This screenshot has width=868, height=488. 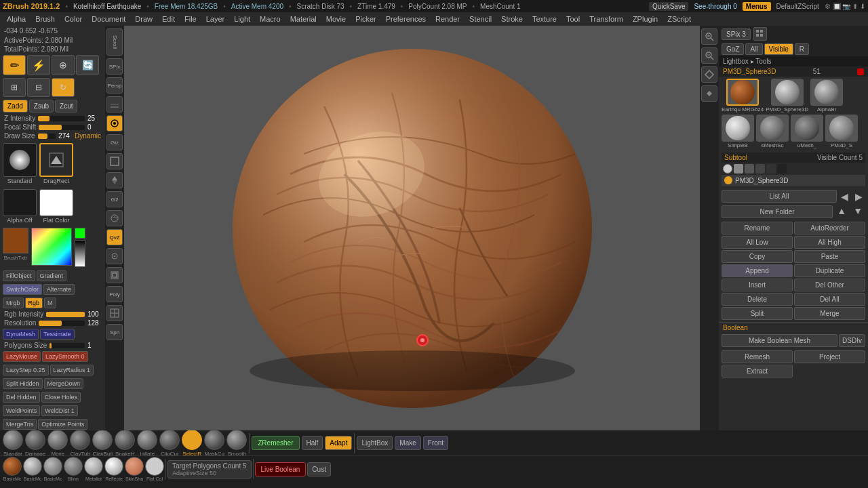 I want to click on dsdiv-button: DSDIv, so click(x=852, y=340).